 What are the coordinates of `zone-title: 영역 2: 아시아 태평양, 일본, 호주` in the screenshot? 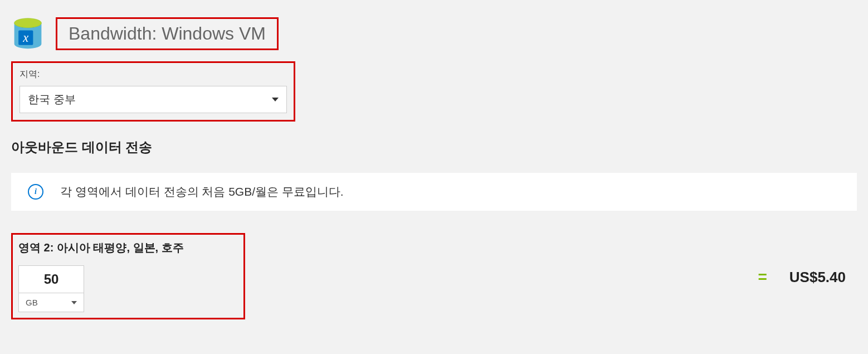 It's located at (128, 248).